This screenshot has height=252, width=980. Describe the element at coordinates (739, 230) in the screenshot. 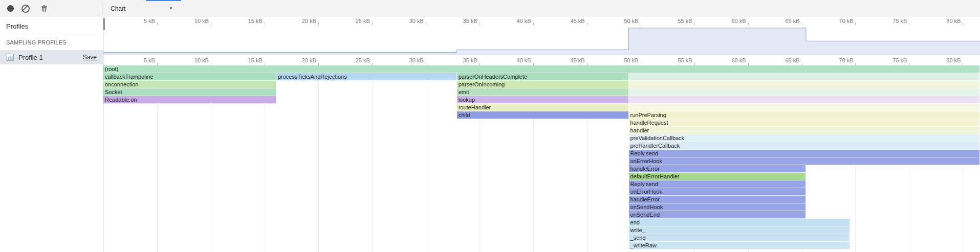

I see `flame-frame-write: write_` at that location.